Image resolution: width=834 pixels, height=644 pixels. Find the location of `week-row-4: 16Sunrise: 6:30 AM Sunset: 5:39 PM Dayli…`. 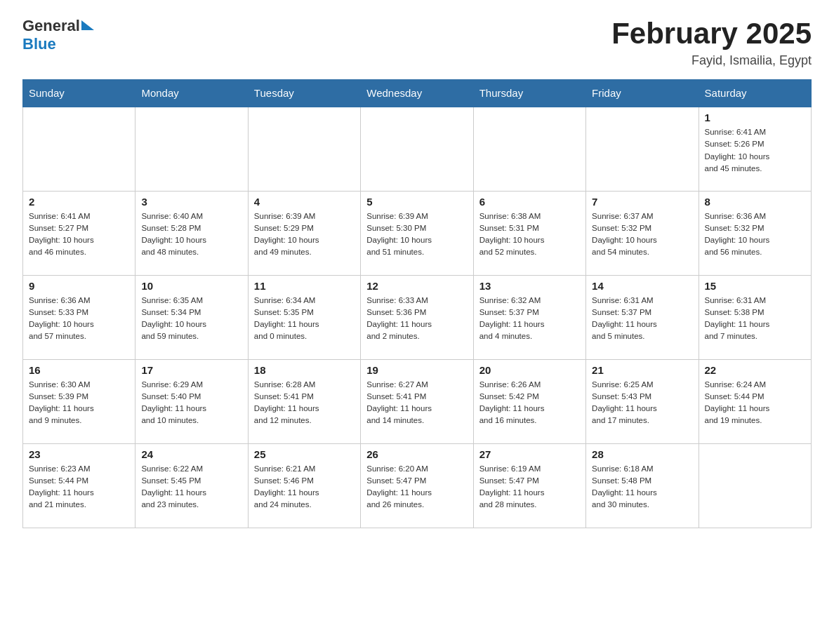

week-row-4: 16Sunrise: 6:30 AM Sunset: 5:39 PM Dayli… is located at coordinates (417, 401).